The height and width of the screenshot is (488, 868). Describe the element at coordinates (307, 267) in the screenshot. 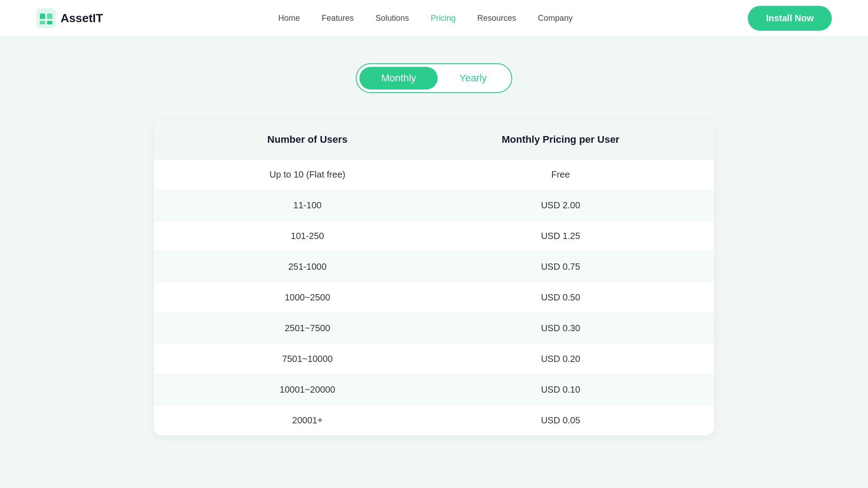

I see `users-cell: 251-1000` at that location.